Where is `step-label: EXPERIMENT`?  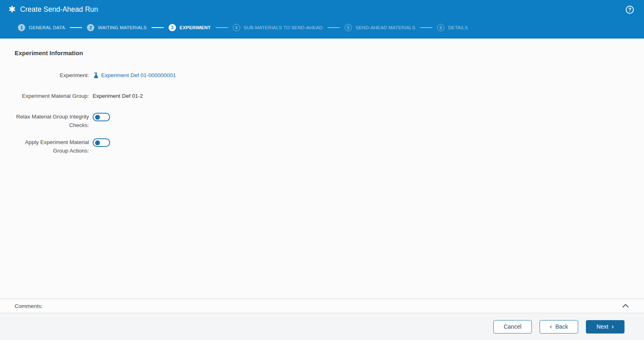 step-label: EXPERIMENT is located at coordinates (195, 28).